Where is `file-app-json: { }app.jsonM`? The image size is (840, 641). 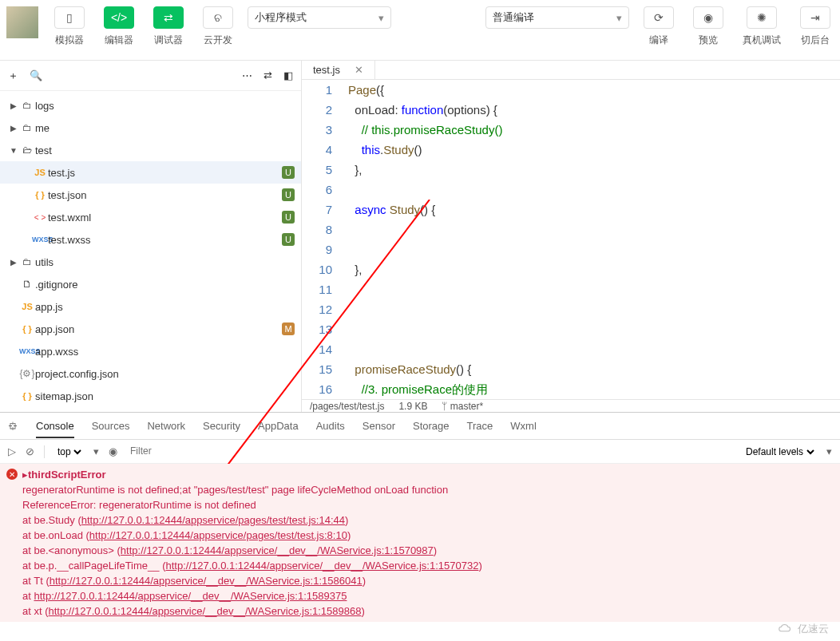 file-app-json: { }app.jsonM is located at coordinates (150, 329).